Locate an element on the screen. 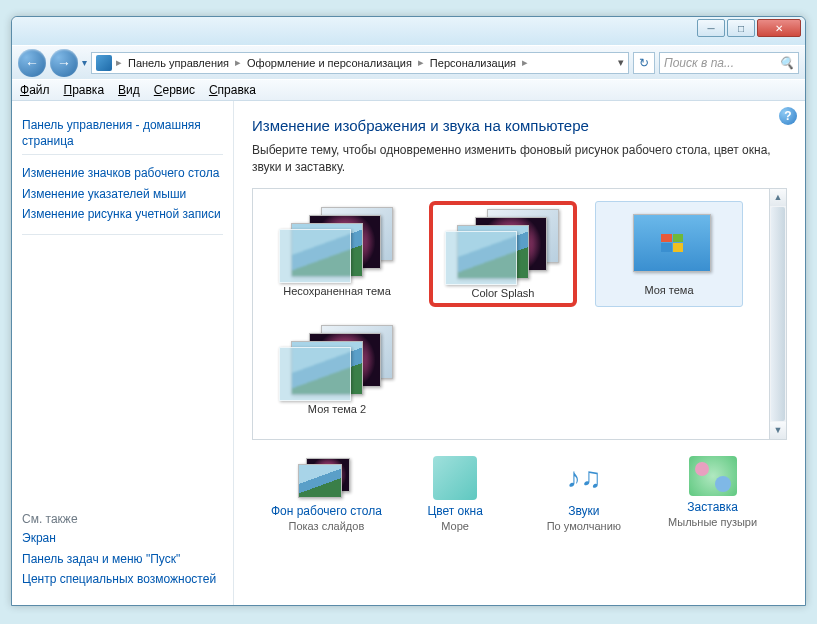 The height and width of the screenshot is (624, 817). sidebar-link-desktop-icons: Изменение значков рабочего стола is located at coordinates (122, 174).